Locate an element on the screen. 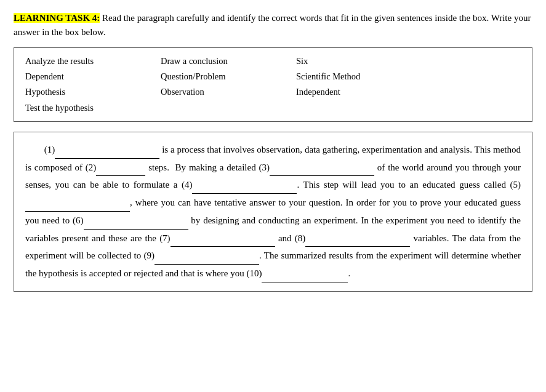  word-col1-row2: Dependent is located at coordinates (93, 76).